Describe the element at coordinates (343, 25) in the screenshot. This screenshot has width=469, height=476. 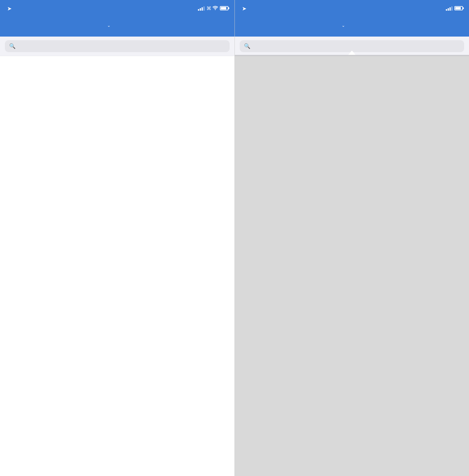
I see `filter-dropdown-right: ⌄` at that location.